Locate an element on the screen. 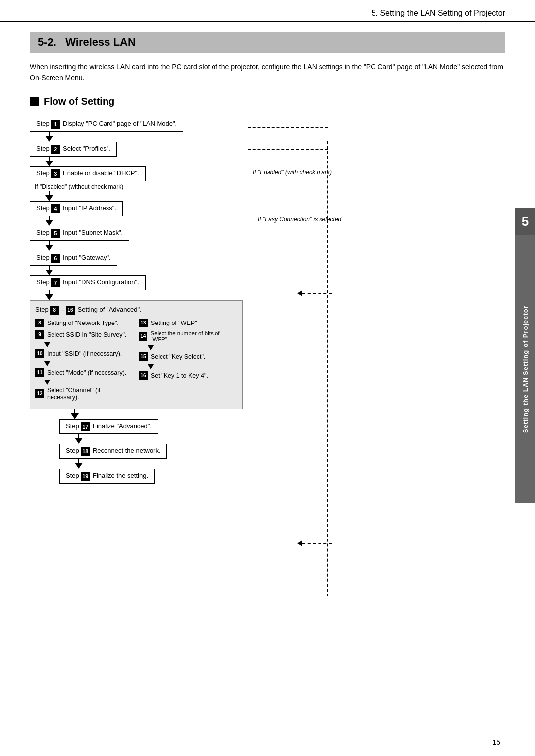 Image resolution: width=535 pixels, height=756 pixels. step-6-box: Step 6 Input "Gateway". is located at coordinates (73, 258).